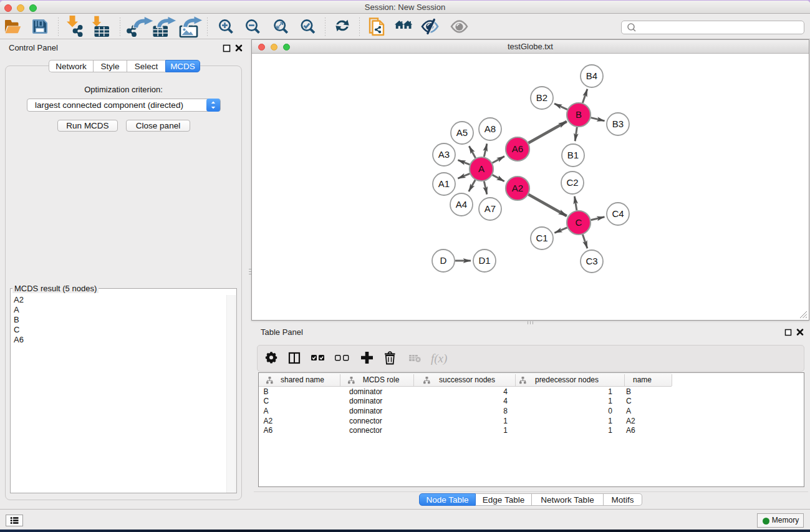 The height and width of the screenshot is (532, 810). I want to click on svg-text: C1, so click(541, 238).